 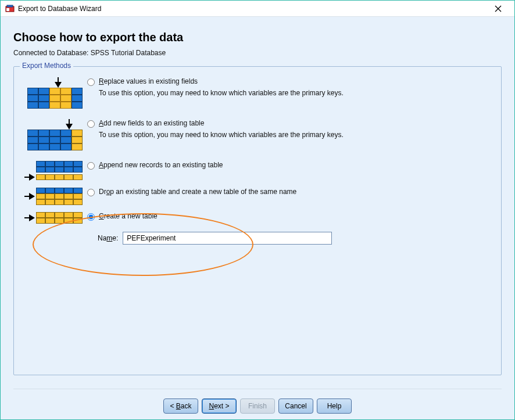 What do you see at coordinates (108, 238) in the screenshot?
I see `name-label: Name:` at bounding box center [108, 238].